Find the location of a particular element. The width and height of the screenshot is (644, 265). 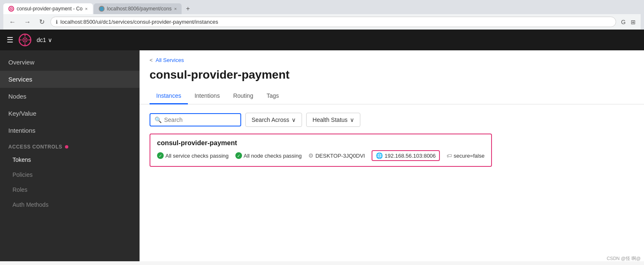

sidebar-item-intentions: Intentions is located at coordinates (70, 131).